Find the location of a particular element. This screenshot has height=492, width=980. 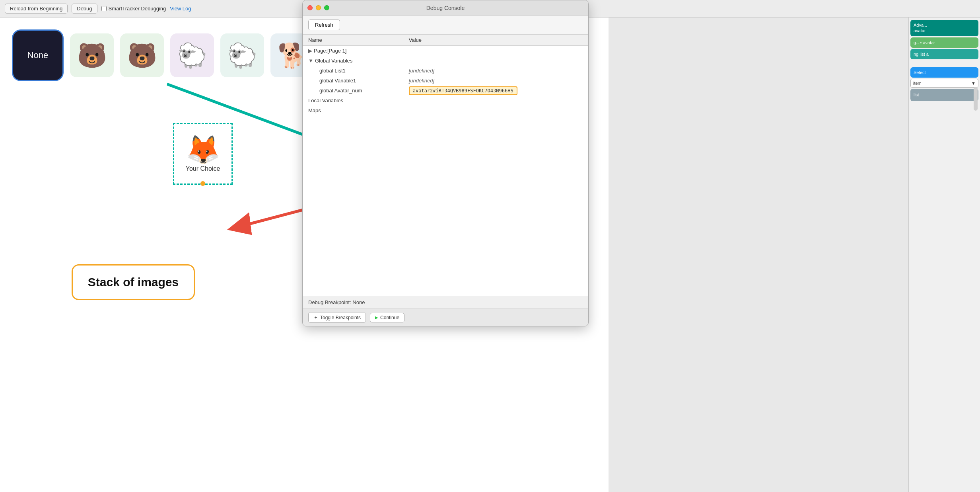

sidebar-card-1: Adva...avatar is located at coordinates (944, 28).